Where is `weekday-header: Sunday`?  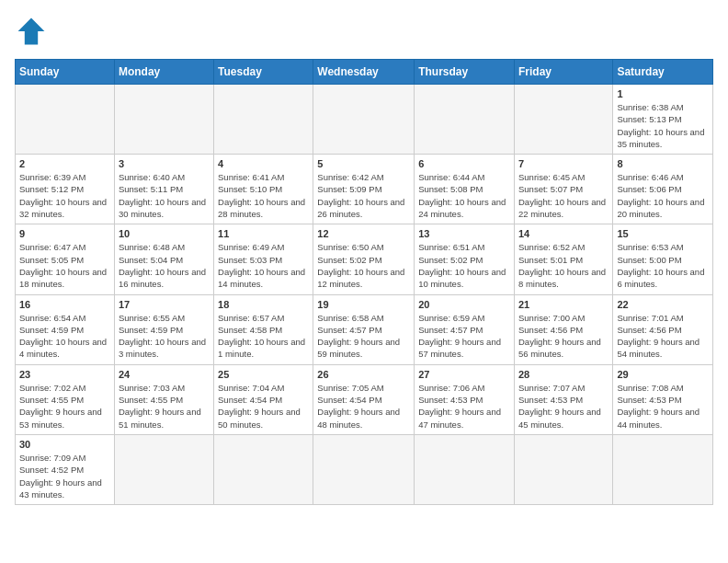
weekday-header: Sunday is located at coordinates (65, 72).